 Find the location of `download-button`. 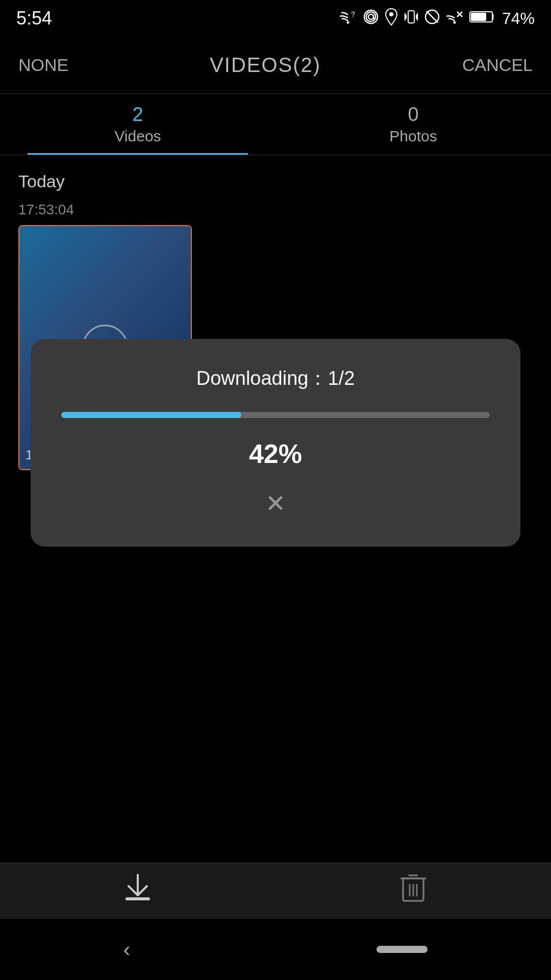

download-button is located at coordinates (138, 891).